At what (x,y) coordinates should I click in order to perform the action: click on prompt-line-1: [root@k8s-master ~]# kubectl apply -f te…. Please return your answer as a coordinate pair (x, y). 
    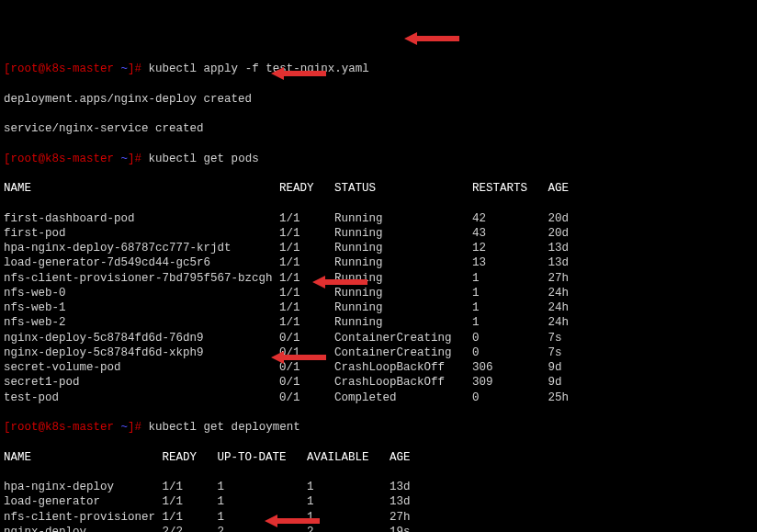
    Looking at the image, I should click on (378, 69).